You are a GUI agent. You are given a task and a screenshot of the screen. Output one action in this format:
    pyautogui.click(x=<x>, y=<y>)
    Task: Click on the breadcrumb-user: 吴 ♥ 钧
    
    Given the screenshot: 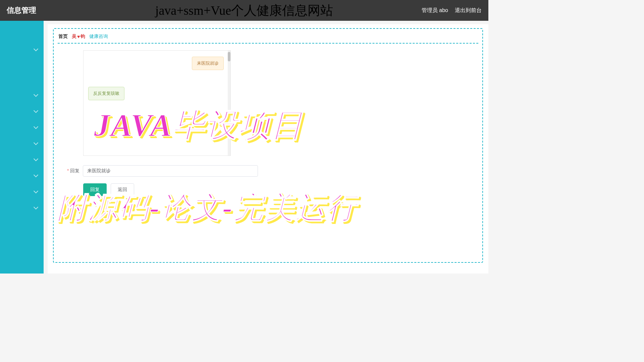 What is the action you would take?
    pyautogui.click(x=78, y=37)
    